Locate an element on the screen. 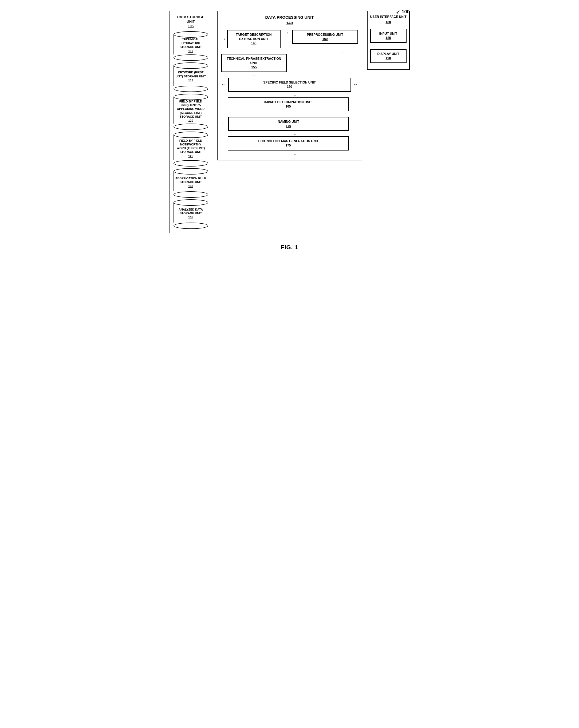 The width and height of the screenshot is (579, 728). reference-100: ↙ 100 is located at coordinates (403, 11).